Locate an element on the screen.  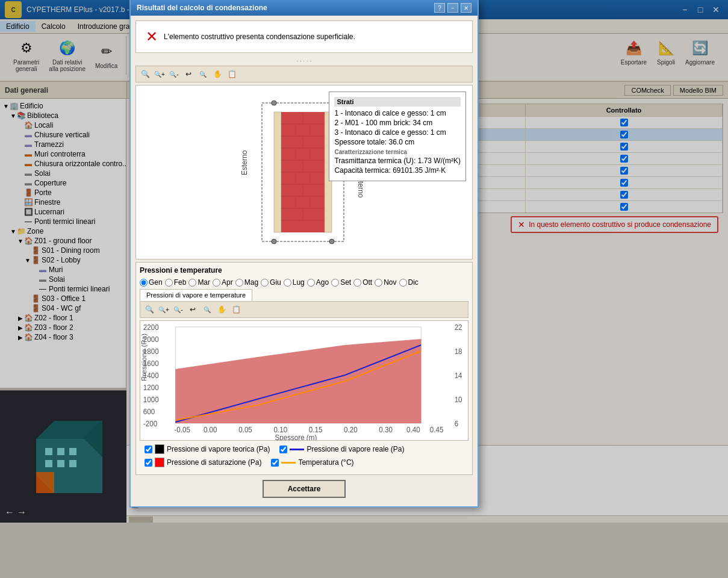
svg-text: -200 is located at coordinates (151, 424).